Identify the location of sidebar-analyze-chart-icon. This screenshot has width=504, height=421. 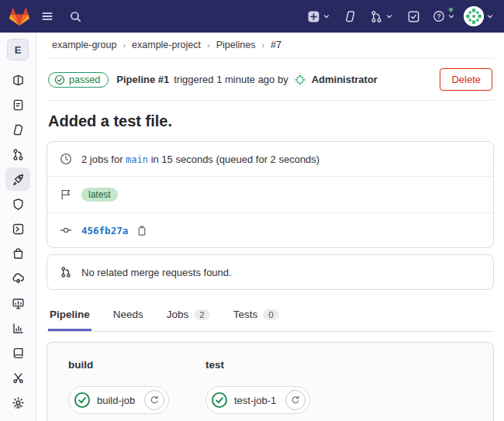
(18, 328).